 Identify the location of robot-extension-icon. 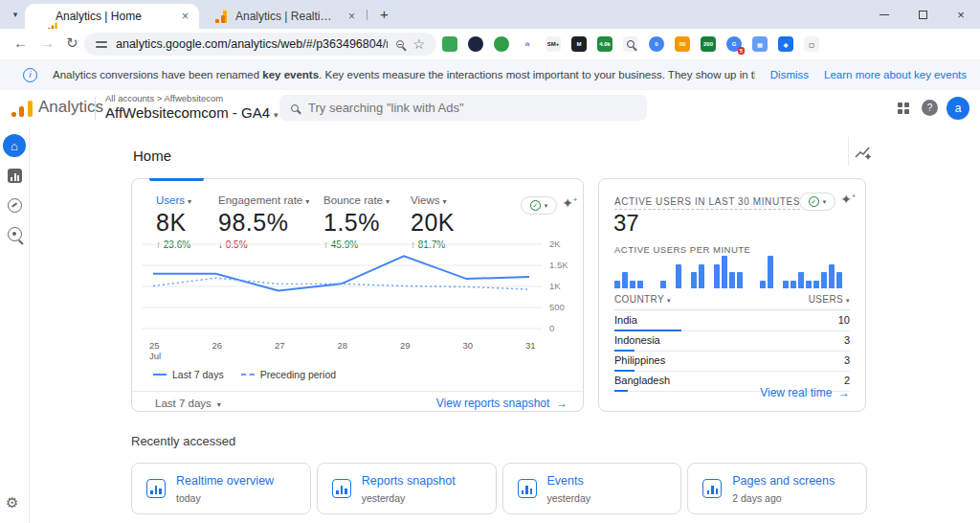
(450, 44).